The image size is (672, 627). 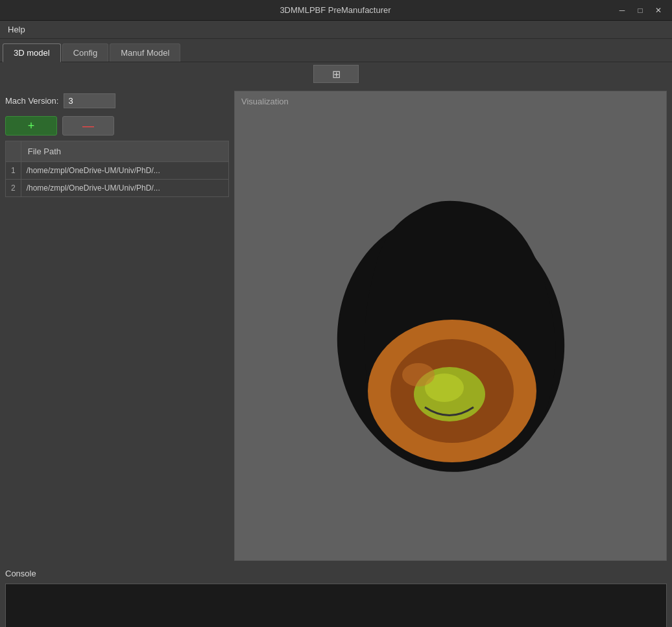 What do you see at coordinates (640, 10) in the screenshot?
I see `restore-button: □` at bounding box center [640, 10].